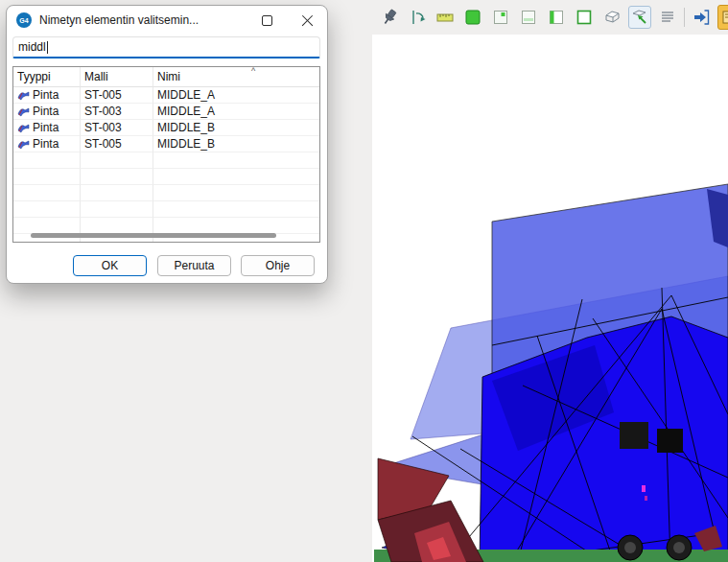  What do you see at coordinates (389, 17) in the screenshot?
I see `pin-icon` at bounding box center [389, 17].